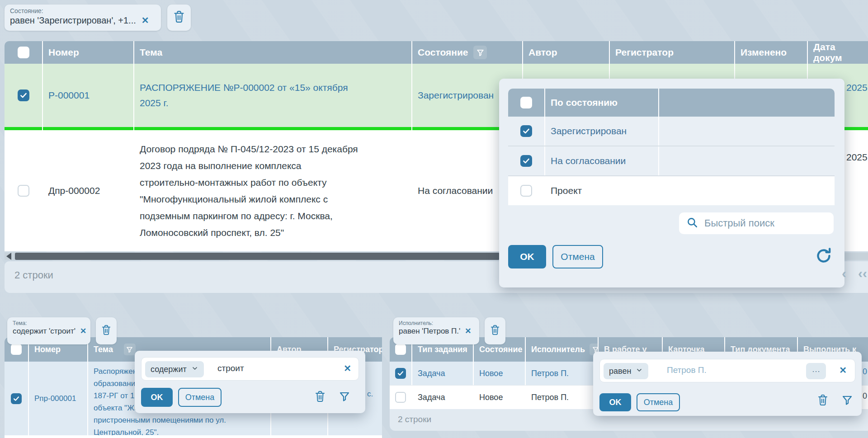  What do you see at coordinates (273, 95) in the screenshot?
I see `cell-theme: РАСПОРЯЖЕНИЕ №Р-000002 от «15» октября 2…` at bounding box center [273, 95].